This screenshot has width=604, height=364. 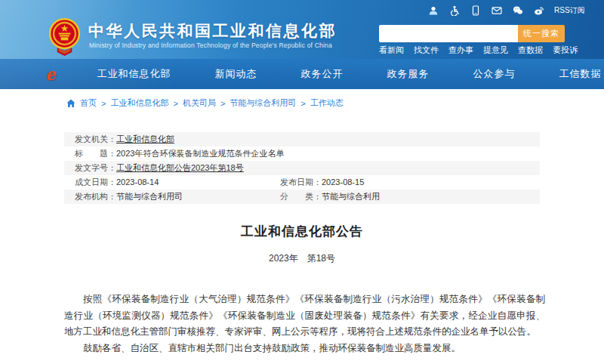 I want to click on topbar-icon-strip: RSS订阅, so click(x=506, y=11).